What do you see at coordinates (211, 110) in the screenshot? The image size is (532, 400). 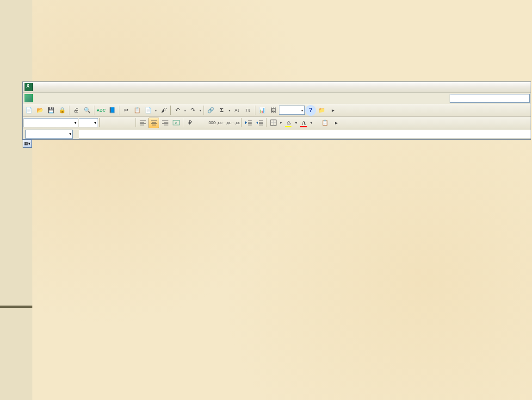 I see `hyperlink-button: 🔗` at bounding box center [211, 110].